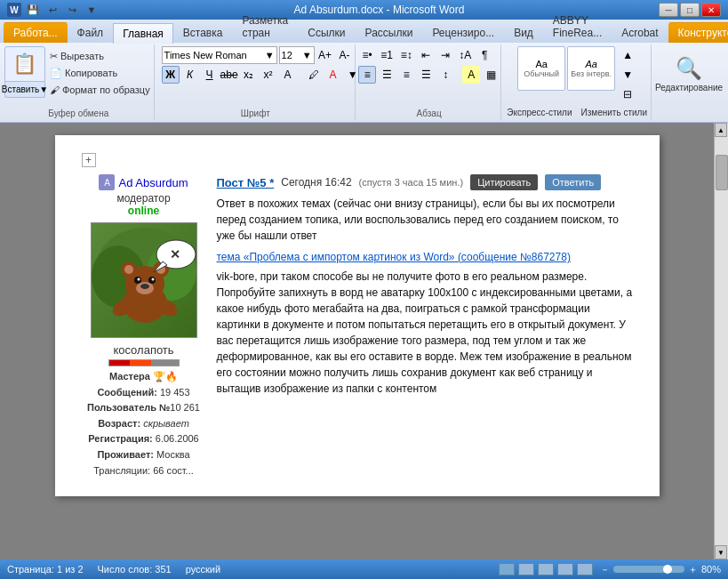 The width and height of the screenshot is (728, 579). What do you see at coordinates (326, 32) in the screenshot?
I see `tab-references: Ссылки` at bounding box center [326, 32].